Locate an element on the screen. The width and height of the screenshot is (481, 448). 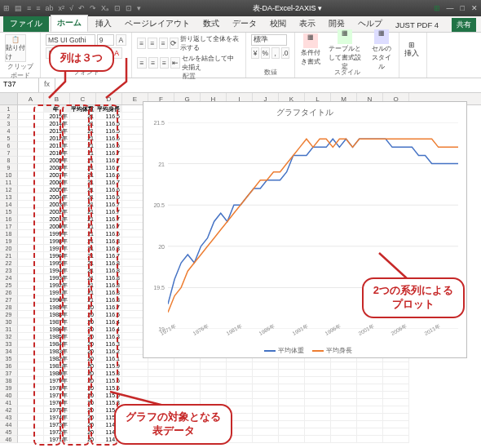
row-header: 1 is located at coordinates (9, 109).